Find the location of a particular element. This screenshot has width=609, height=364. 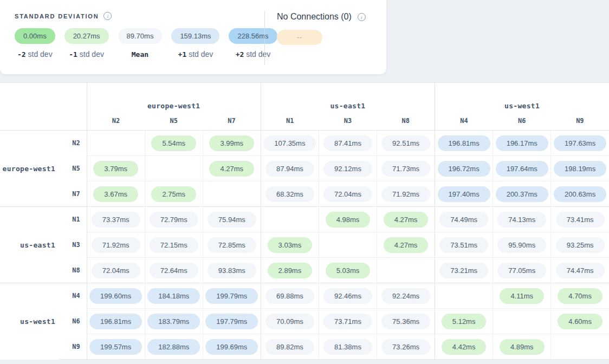

row-region-label: us-east1 is located at coordinates (30, 245).